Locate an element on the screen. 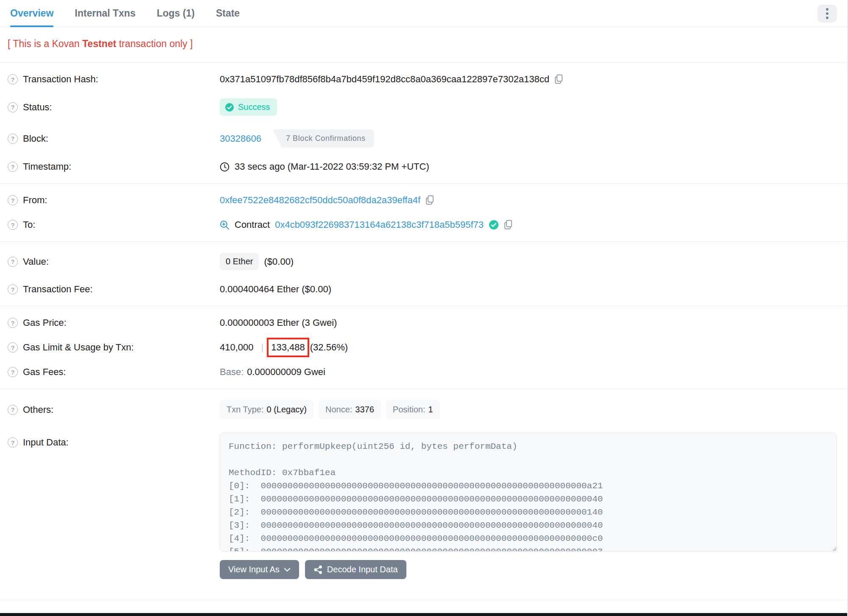  gas-price-label-cell: Gas Price: is located at coordinates (114, 323).